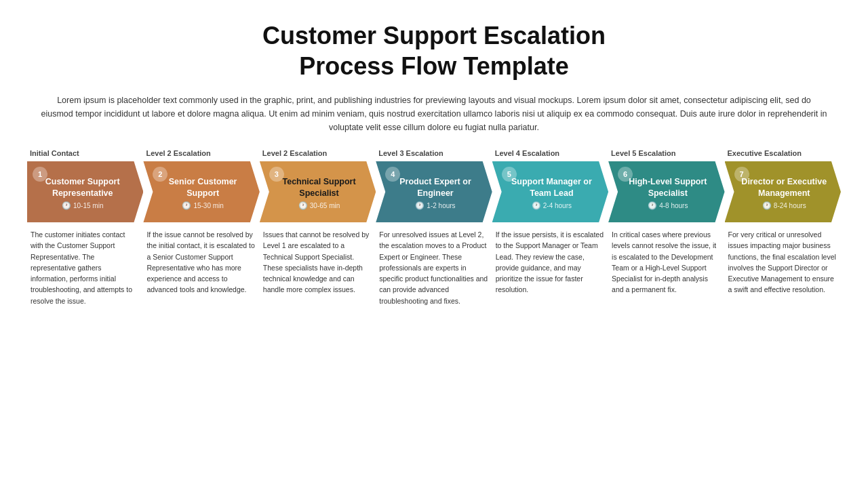 This screenshot has width=868, height=488. Describe the element at coordinates (317, 268) in the screenshot. I see `step-description: Issues that cannot be resolved by Level …` at that location.